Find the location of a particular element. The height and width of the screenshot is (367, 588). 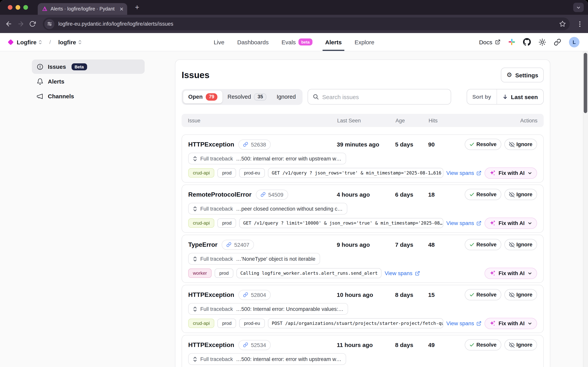

issue-id-chip: 52638 is located at coordinates (255, 144).